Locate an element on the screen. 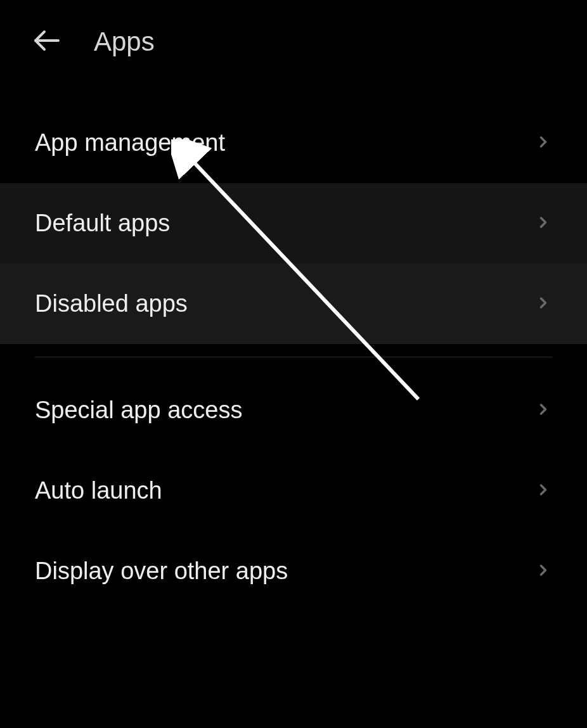  list-item-label: App management is located at coordinates (130, 143).